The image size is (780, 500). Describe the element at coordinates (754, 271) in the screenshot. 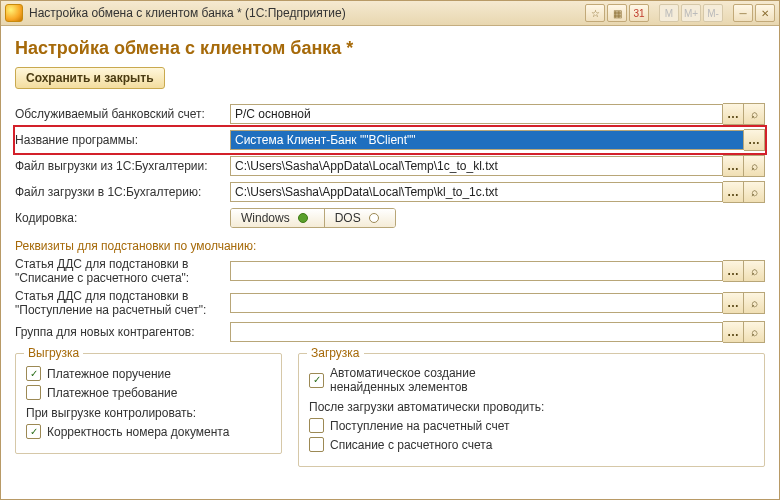

I see `dds-writeoff-search-button` at that location.